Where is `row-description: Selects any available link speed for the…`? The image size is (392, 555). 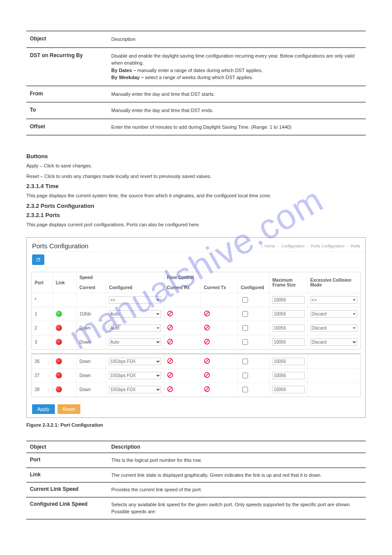 row-description: Selects any available link speed for the… is located at coordinates (237, 508).